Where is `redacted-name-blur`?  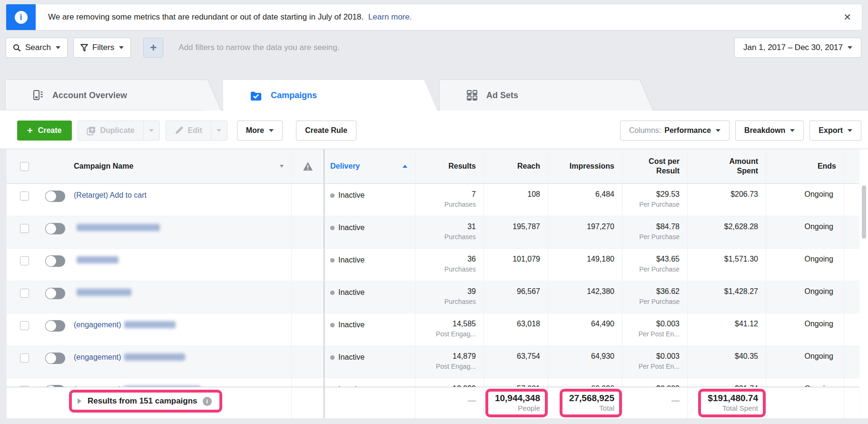 redacted-name-blur is located at coordinates (104, 293).